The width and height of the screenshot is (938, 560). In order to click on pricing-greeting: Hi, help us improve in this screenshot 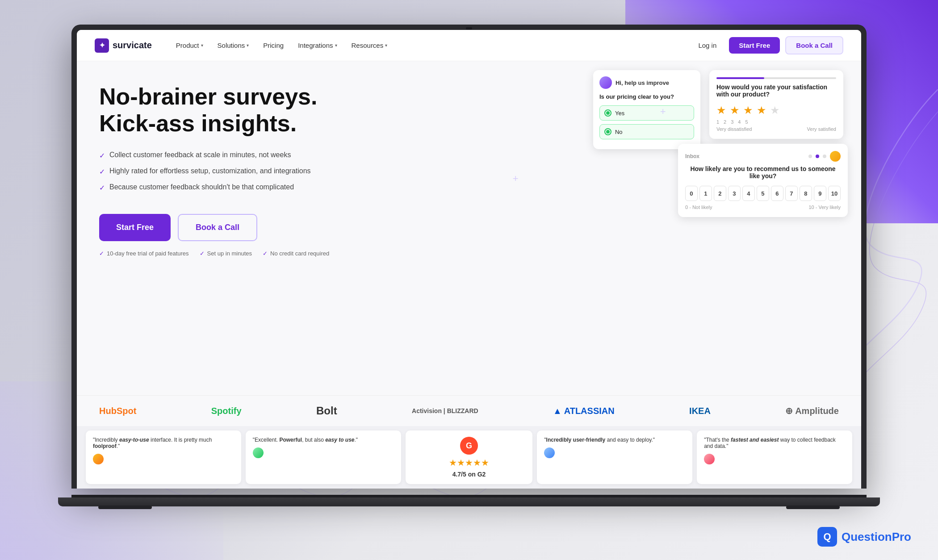, I will do `click(642, 83)`.